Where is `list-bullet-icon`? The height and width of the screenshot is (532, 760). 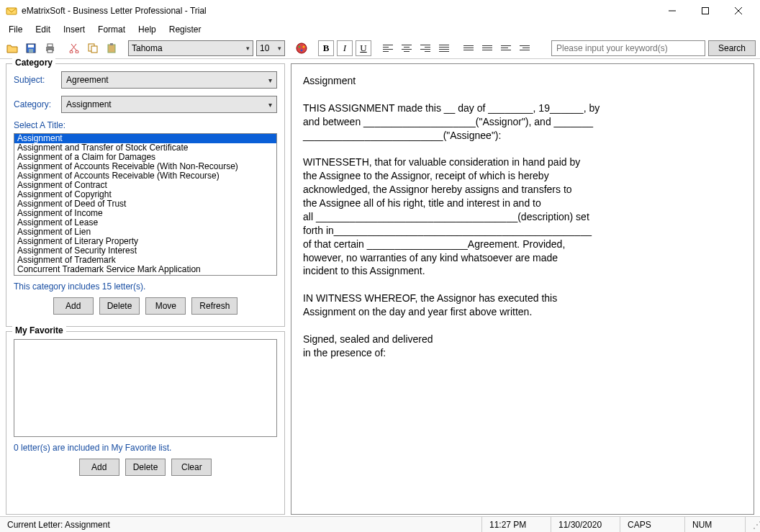
list-bullet-icon is located at coordinates (487, 48).